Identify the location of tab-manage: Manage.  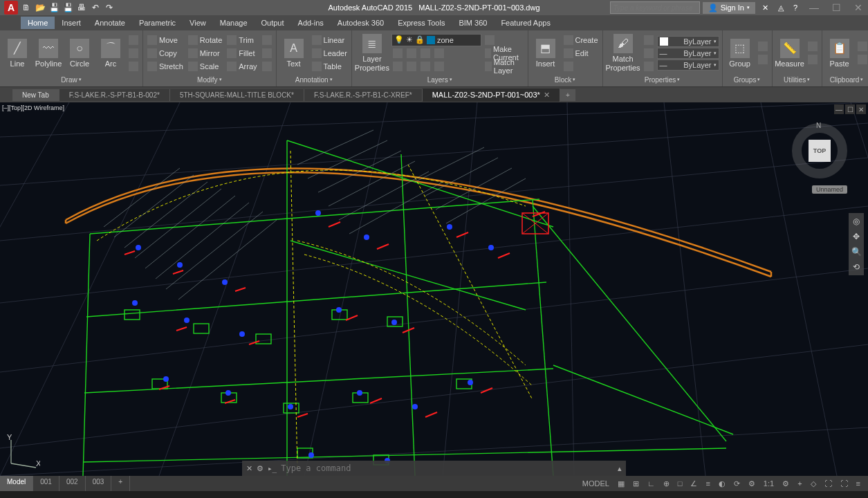
(234, 23).